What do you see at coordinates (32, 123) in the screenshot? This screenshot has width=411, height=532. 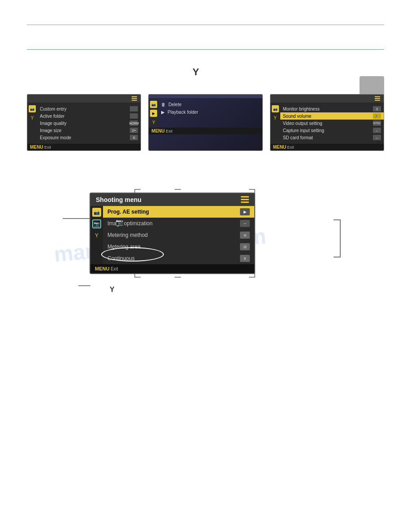 I see `shooting-sidebar: 📷 Y` at bounding box center [32, 123].